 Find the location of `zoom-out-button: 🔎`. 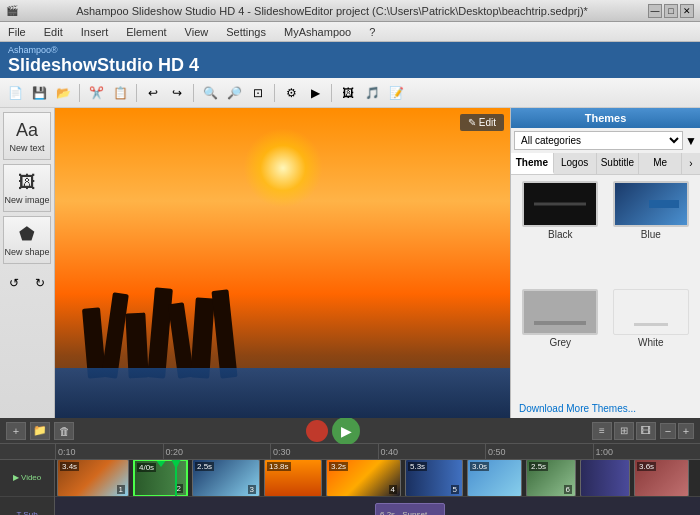

zoom-out-button: 🔎 is located at coordinates (234, 93).